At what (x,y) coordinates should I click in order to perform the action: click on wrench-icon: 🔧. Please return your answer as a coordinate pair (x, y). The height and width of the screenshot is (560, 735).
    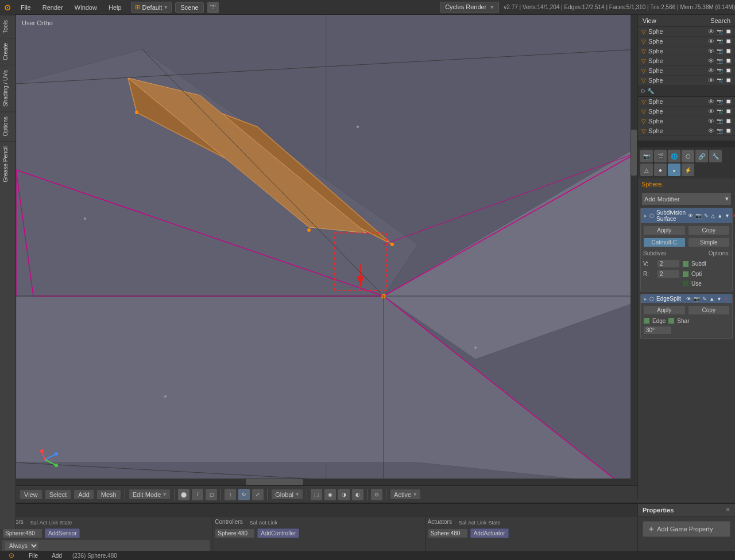
    Looking at the image, I should click on (651, 91).